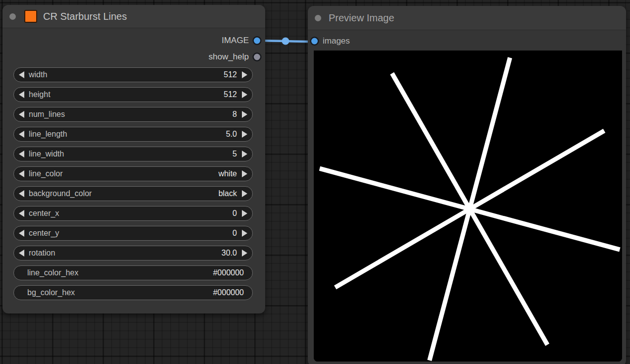 The width and height of the screenshot is (630, 364). I want to click on node-title: CR Starburst Lines, so click(85, 17).